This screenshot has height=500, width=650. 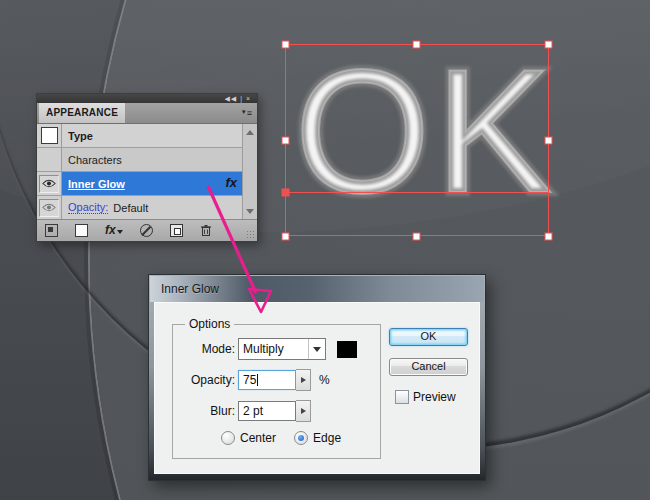 What do you see at coordinates (204, 380) in the screenshot?
I see `opacity-label: Opacity:` at bounding box center [204, 380].